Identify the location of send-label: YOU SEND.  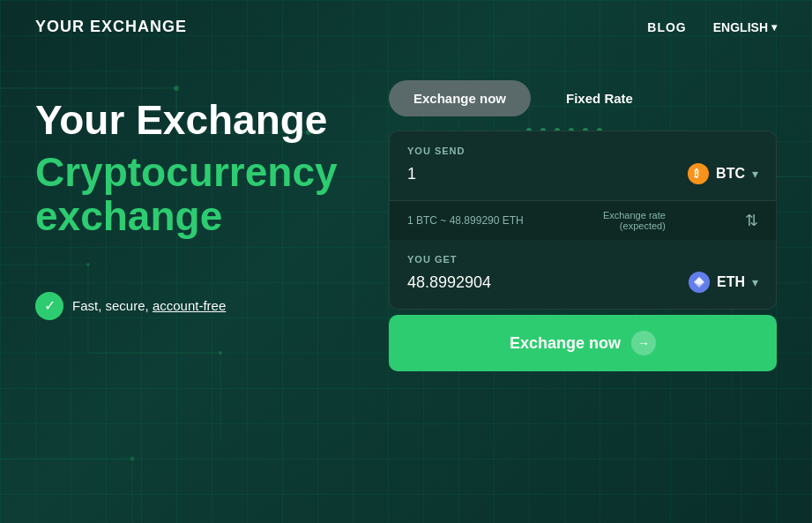
(583, 151).